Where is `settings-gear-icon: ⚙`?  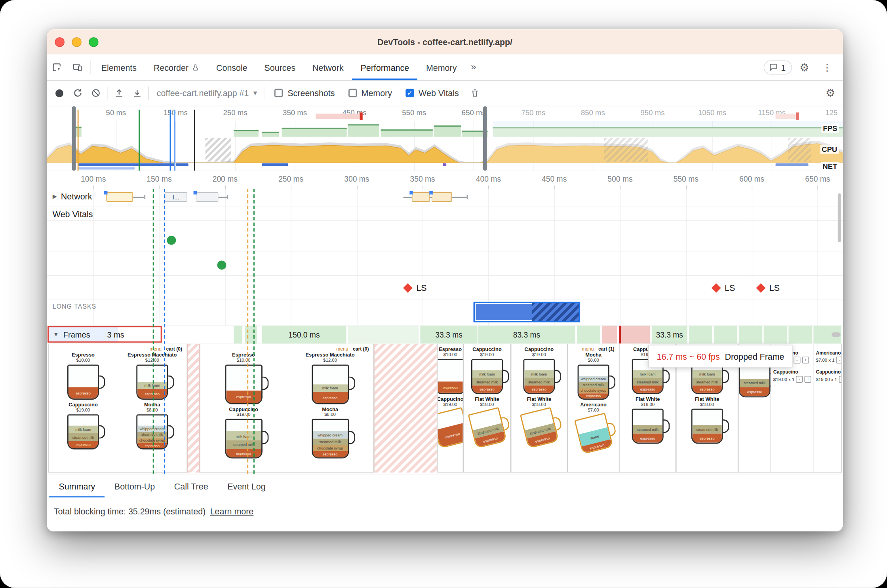
settings-gear-icon: ⚙ is located at coordinates (805, 67).